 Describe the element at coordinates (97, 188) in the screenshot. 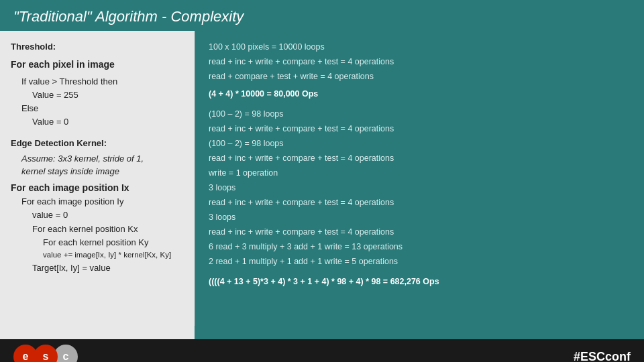

I see `for-each-image-ix: For each image position Ix` at that location.